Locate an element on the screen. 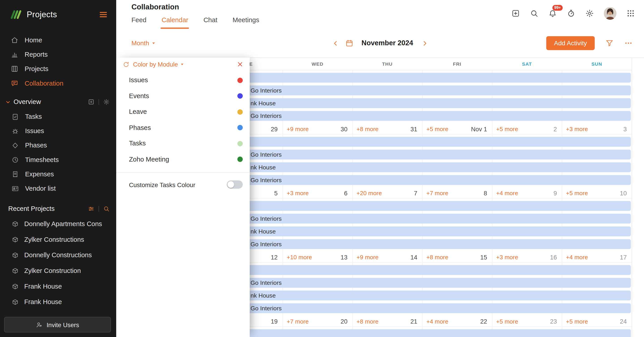  day-number: 6 is located at coordinates (346, 193).